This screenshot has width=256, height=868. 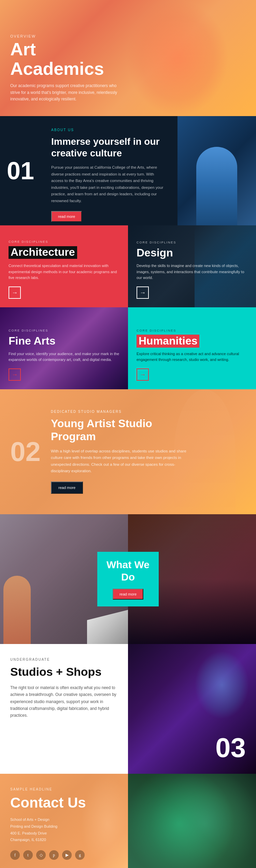 What do you see at coordinates (41, 855) in the screenshot?
I see `instagram-icon: ◇` at bounding box center [41, 855].